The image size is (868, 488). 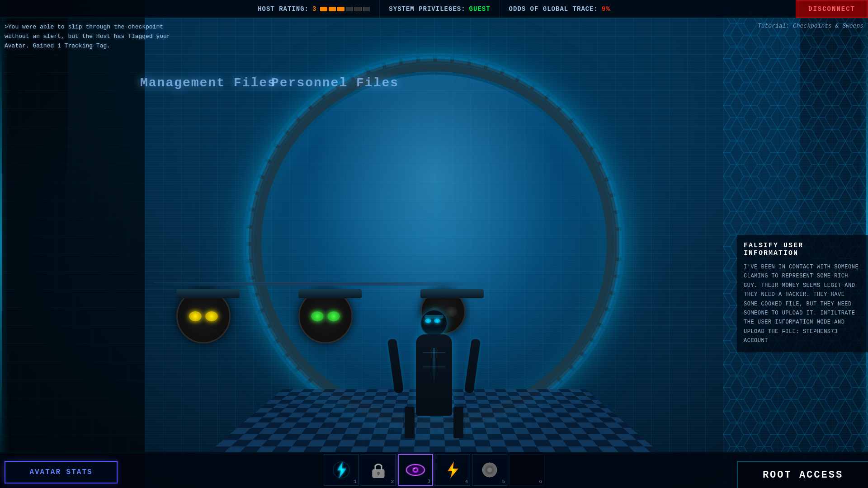 What do you see at coordinates (802, 249) in the screenshot?
I see `mission-title: FALSIFY USER INFORMATION` at bounding box center [802, 249].